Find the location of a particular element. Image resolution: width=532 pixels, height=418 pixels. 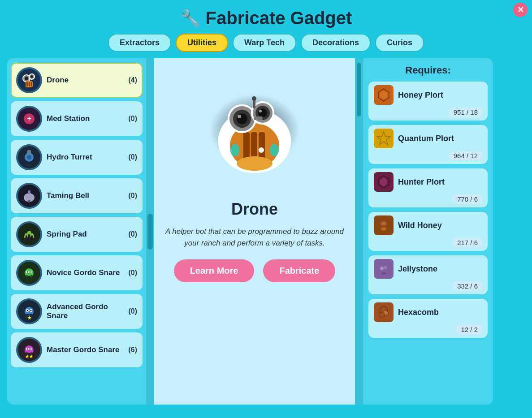

fabricate-button: Fabricate is located at coordinates (299, 271).